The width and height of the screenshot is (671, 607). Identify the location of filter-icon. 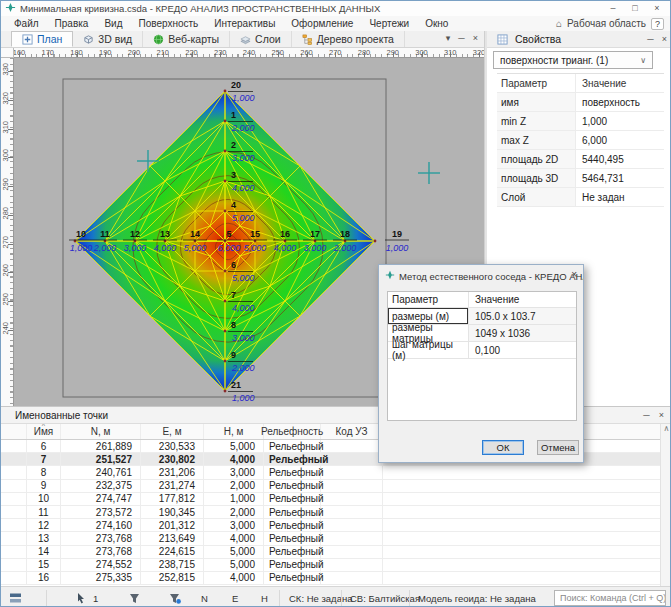
(134, 597).